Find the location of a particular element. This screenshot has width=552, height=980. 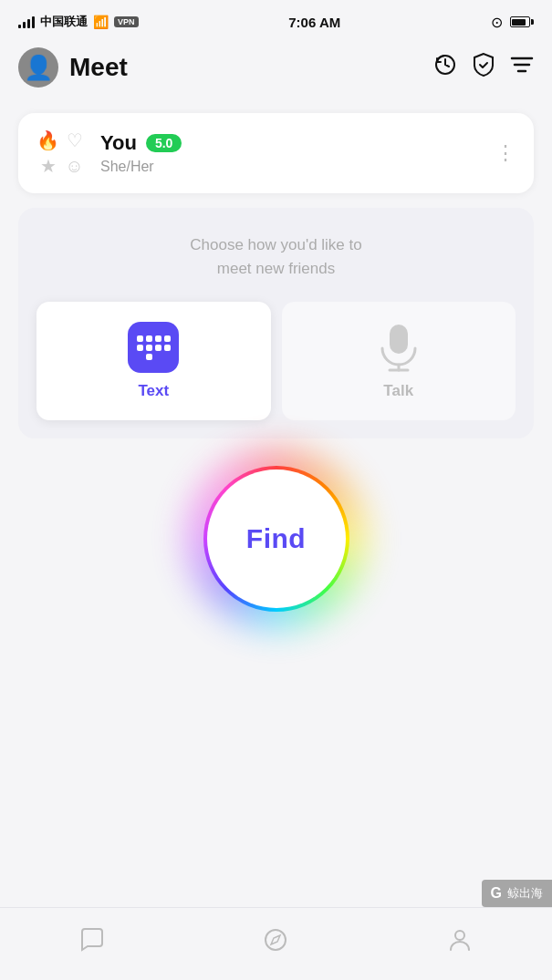

watermark: G 鲸出海 is located at coordinates (516, 893).